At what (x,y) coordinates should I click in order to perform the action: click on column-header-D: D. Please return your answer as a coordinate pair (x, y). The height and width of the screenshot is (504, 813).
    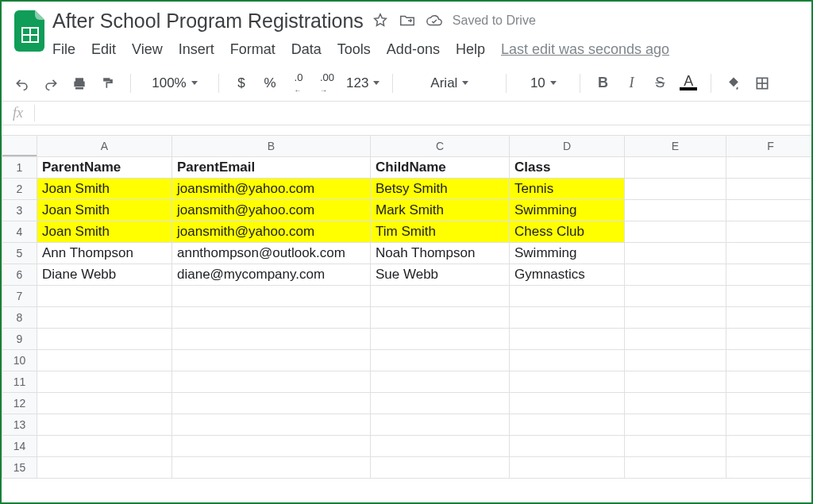
    Looking at the image, I should click on (567, 146).